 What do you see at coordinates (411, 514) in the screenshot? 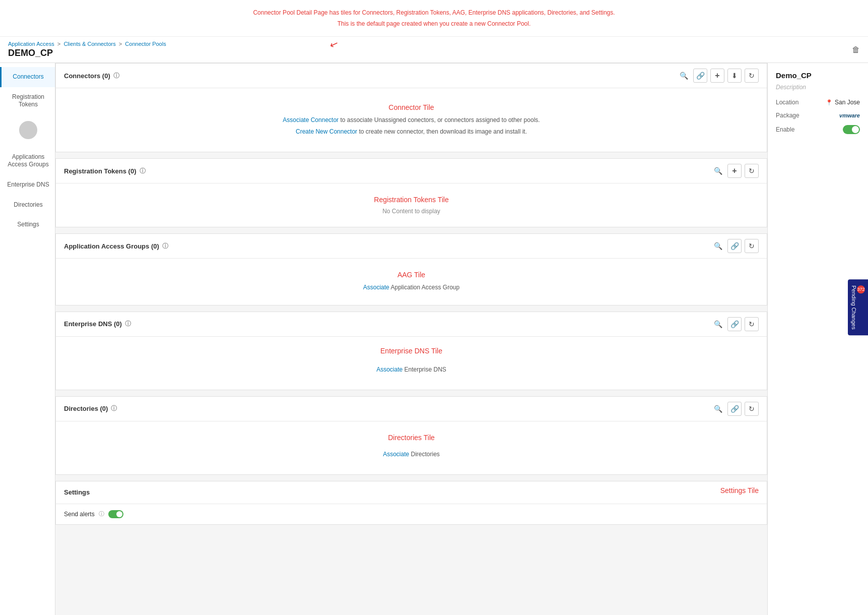
I see `settings-tile-body: Send alerts ⓘ` at bounding box center [411, 514].